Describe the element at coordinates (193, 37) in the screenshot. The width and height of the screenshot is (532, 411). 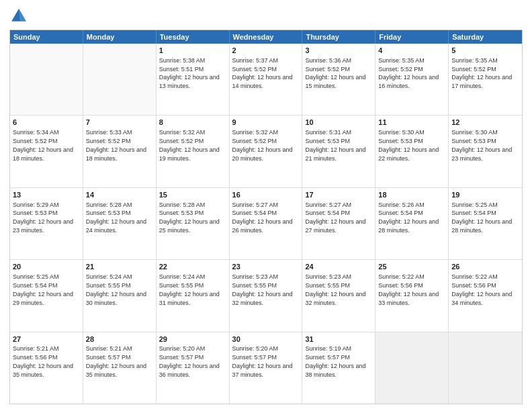
I see `calendar-day-header: Tuesday` at that location.